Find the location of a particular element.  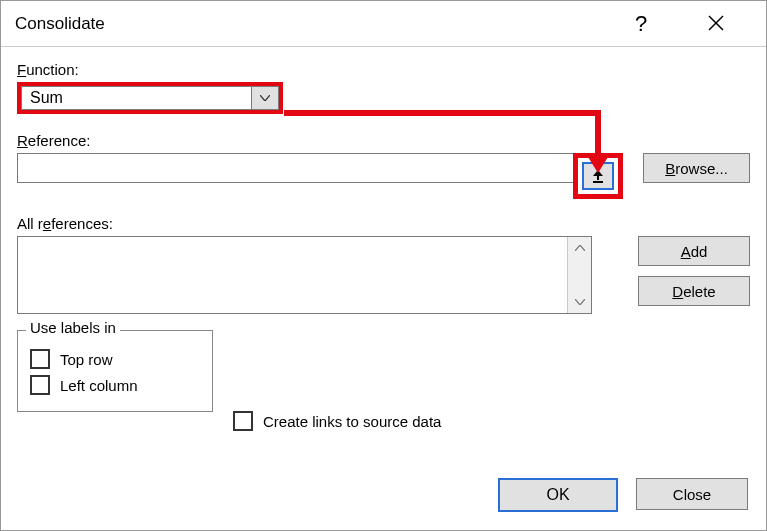

scroll-down-icon is located at coordinates (580, 302).